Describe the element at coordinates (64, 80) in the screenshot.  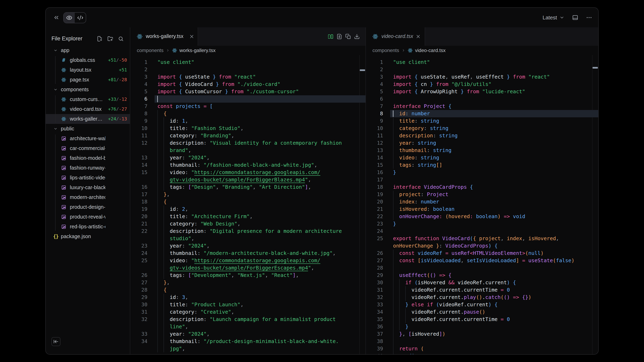
I see `react-file-icon` at that location.